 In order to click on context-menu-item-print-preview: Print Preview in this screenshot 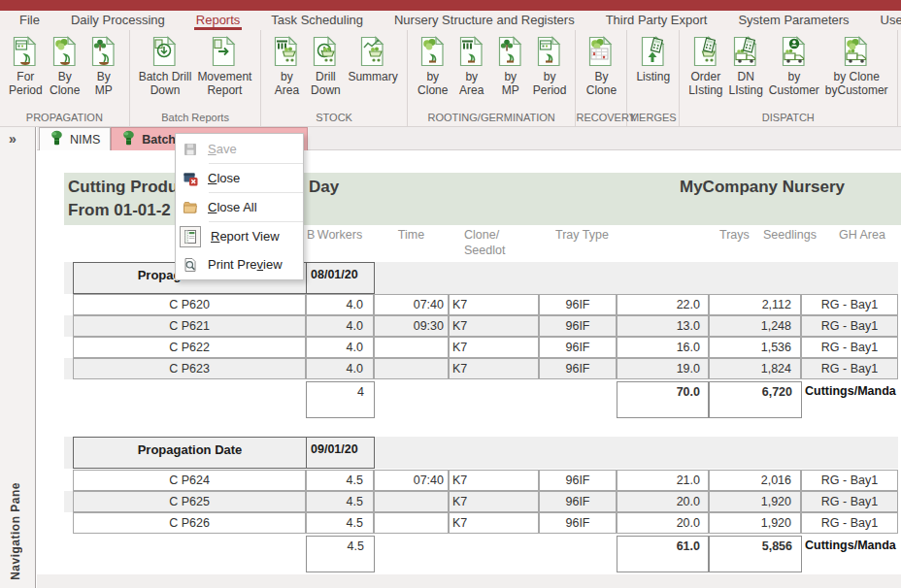, I will do `click(239, 264)`.